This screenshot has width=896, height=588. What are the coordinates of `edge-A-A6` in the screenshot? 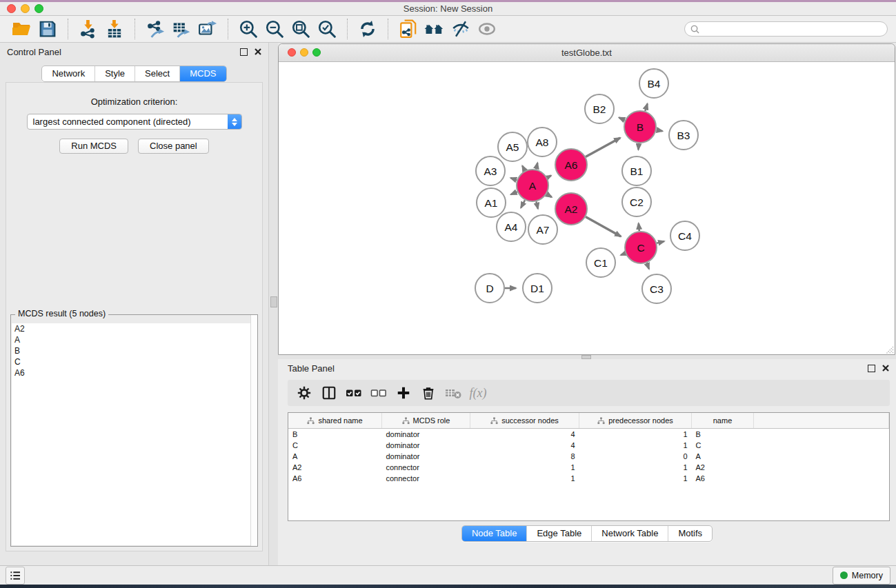 It's located at (549, 176).